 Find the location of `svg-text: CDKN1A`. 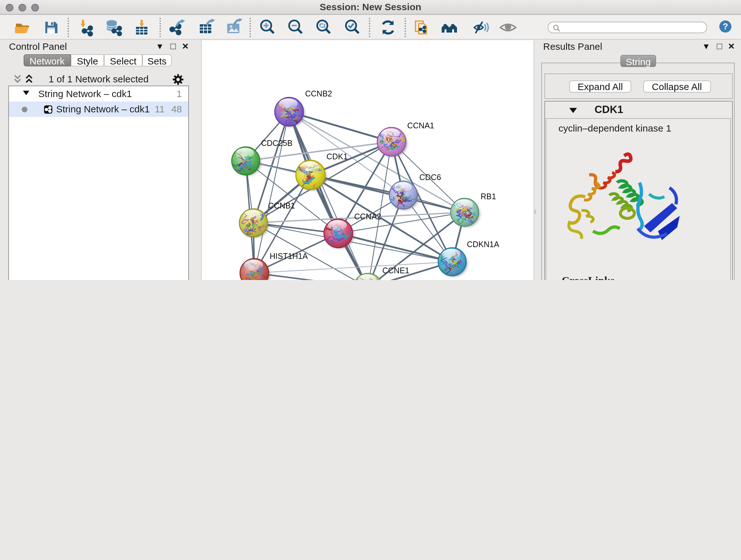

svg-text: CDKN1A is located at coordinates (483, 244).